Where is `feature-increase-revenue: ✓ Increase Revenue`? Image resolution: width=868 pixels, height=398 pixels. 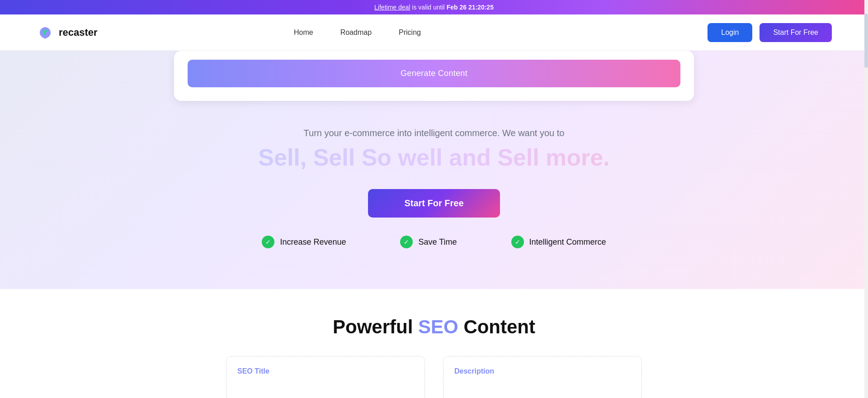
feature-increase-revenue: ✓ Increase Revenue is located at coordinates (304, 242).